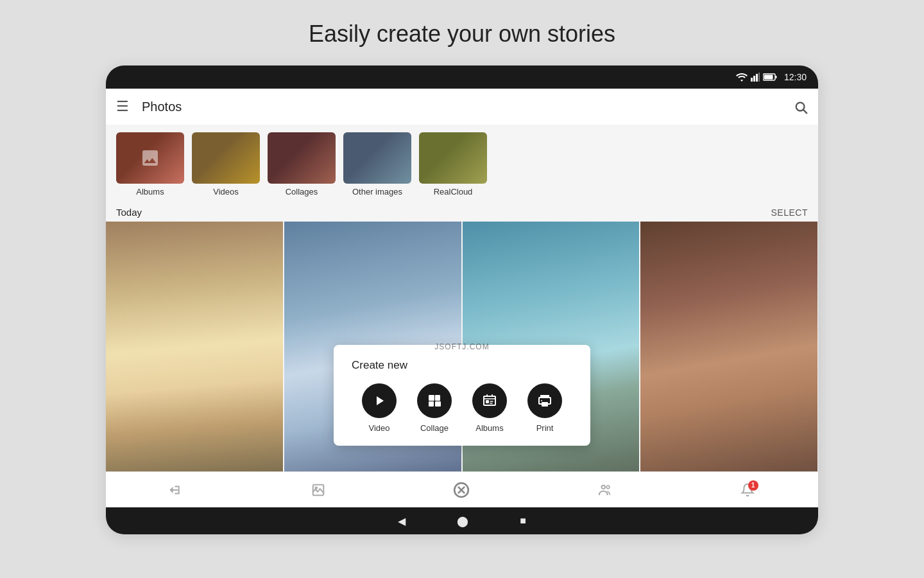  I want to click on action-collage-label: Collage, so click(434, 428).